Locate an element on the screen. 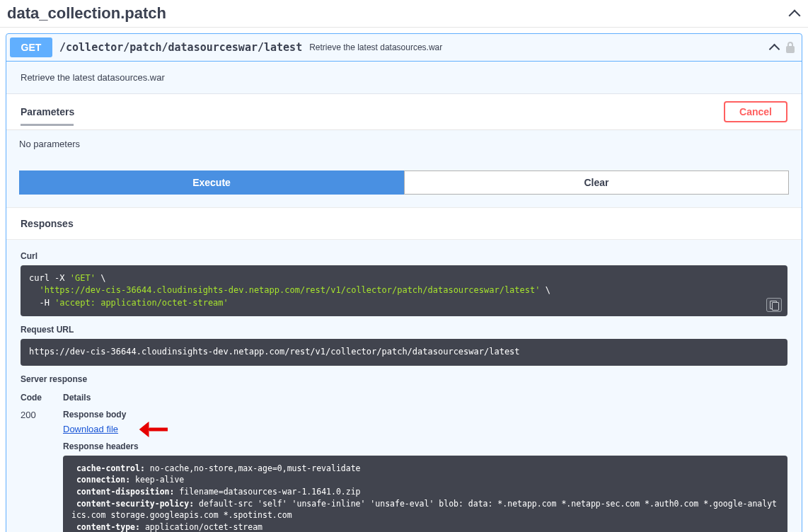  request-url-text: https://dev-cis-36644.cloudinsights-dev.… is located at coordinates (404, 352).